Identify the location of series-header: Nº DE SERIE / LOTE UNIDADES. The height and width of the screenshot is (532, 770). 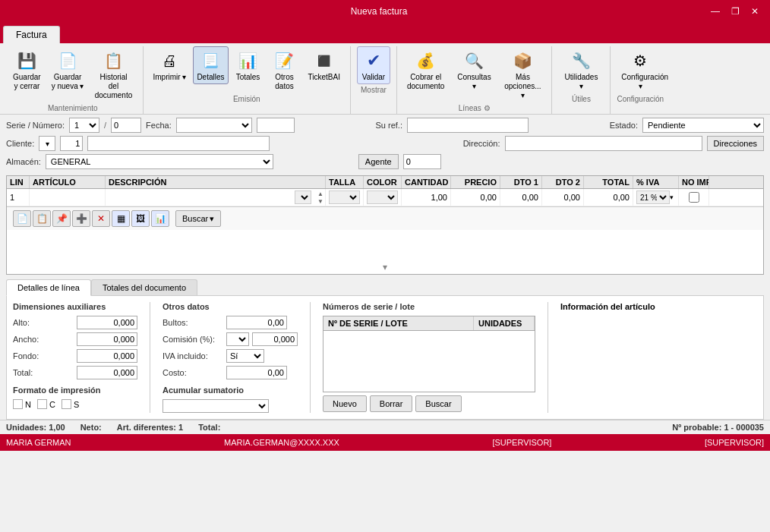
(429, 323).